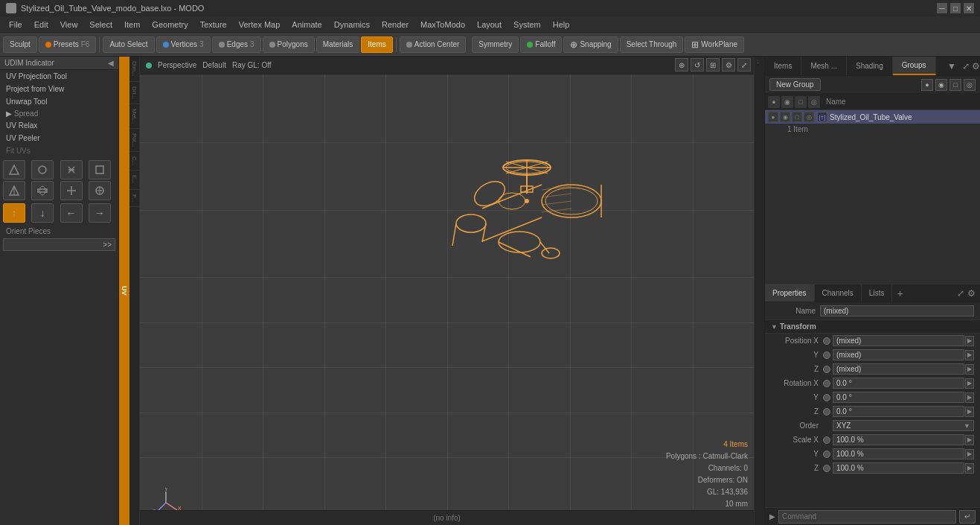 The height and width of the screenshot is (525, 980). Describe the element at coordinates (60, 150) in the screenshot. I see `fit-uvs-tool: Fit UVs` at that location.